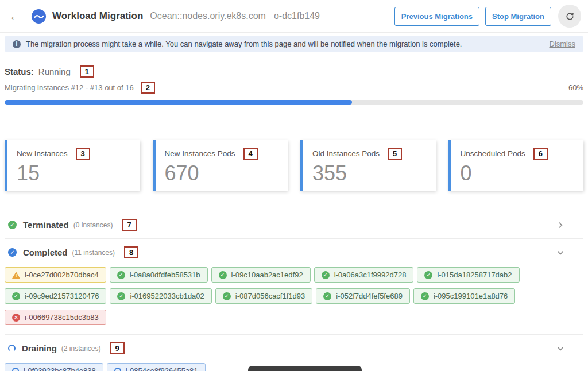 The width and height of the screenshot is (588, 371). I want to click on instance-chip: ✓i-015da18258717dab2, so click(468, 275).